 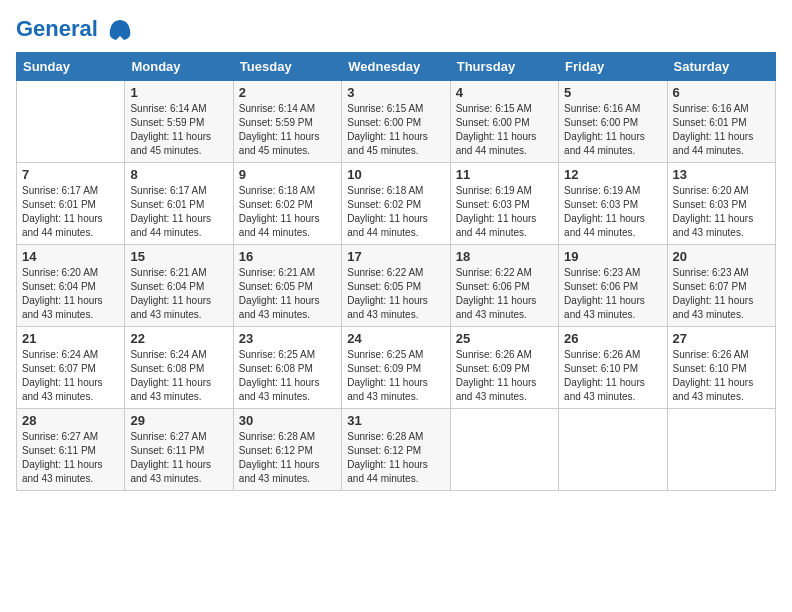 What do you see at coordinates (288, 376) in the screenshot?
I see `day-info: Sunrise: 6:25 AM Sunset: 6:08 PM Dayligh…` at bounding box center [288, 376].